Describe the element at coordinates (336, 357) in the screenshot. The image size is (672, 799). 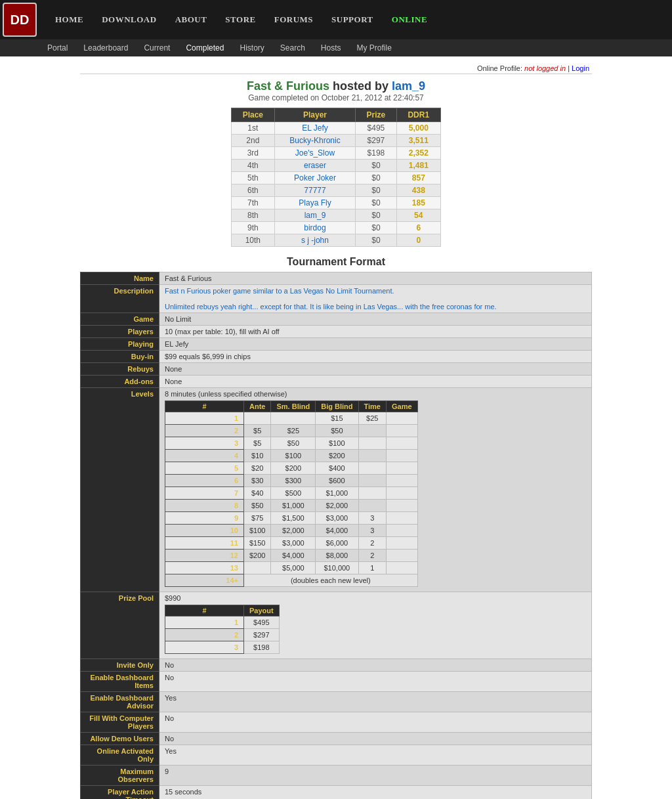
I see `info-row: Buy-in$99 equals $6,999 in chips` at that location.